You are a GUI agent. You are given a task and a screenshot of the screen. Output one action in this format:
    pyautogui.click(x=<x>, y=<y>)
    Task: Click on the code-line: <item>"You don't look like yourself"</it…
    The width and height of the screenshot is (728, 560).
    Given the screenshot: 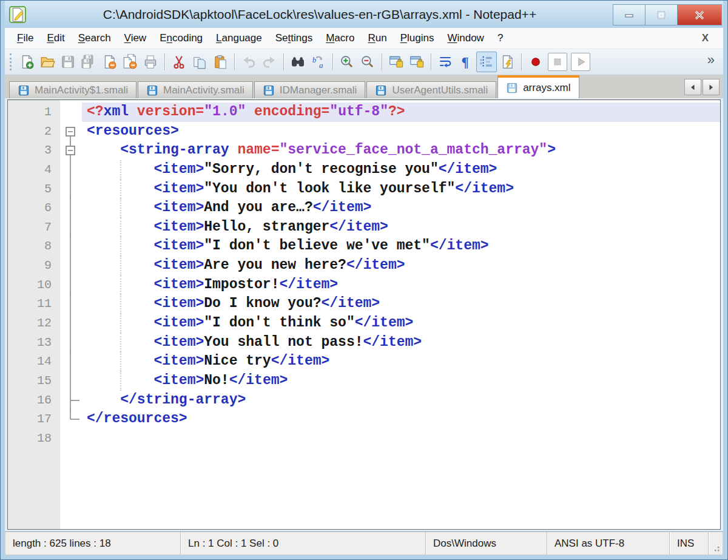 What is the action you would take?
    pyautogui.click(x=401, y=189)
    